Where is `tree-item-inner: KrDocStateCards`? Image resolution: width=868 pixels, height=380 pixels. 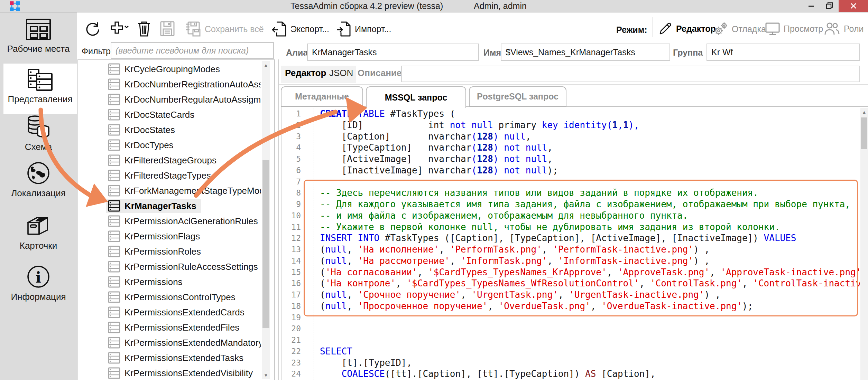
tree-item-inner: KrDocStateCards is located at coordinates (153, 115).